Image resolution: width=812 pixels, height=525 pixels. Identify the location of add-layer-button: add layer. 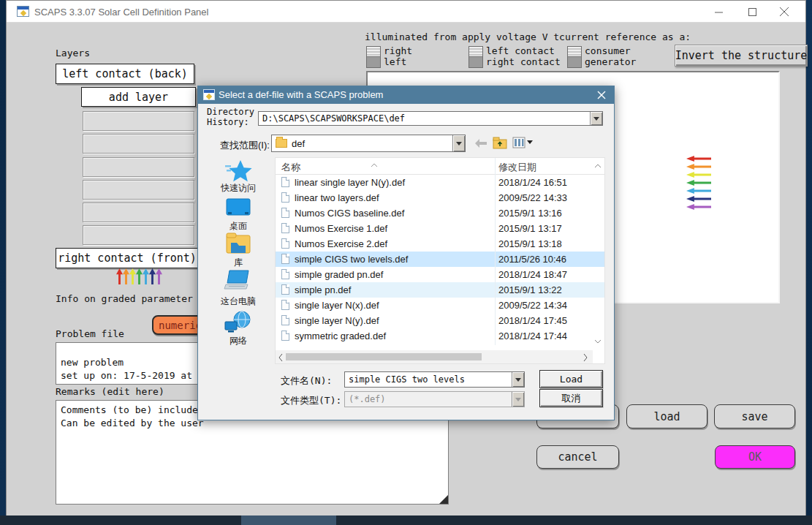
(139, 97).